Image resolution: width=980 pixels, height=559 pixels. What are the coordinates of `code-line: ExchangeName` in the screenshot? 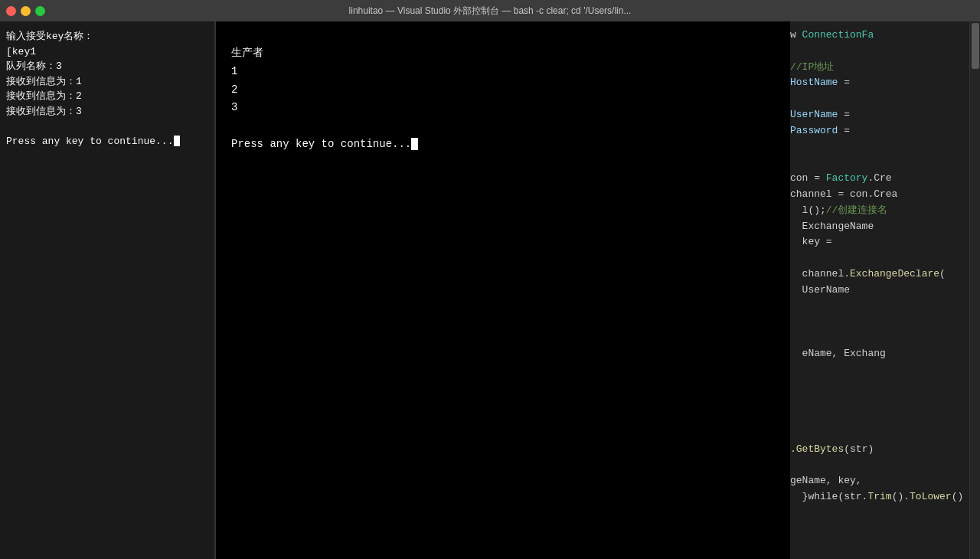 It's located at (885, 227).